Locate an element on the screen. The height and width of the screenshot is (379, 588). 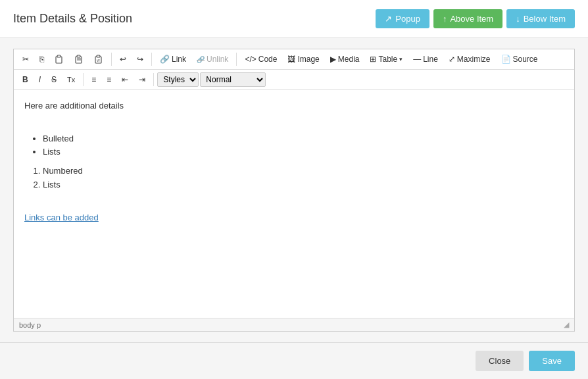
table-chevron: ▾ is located at coordinates (401, 59).